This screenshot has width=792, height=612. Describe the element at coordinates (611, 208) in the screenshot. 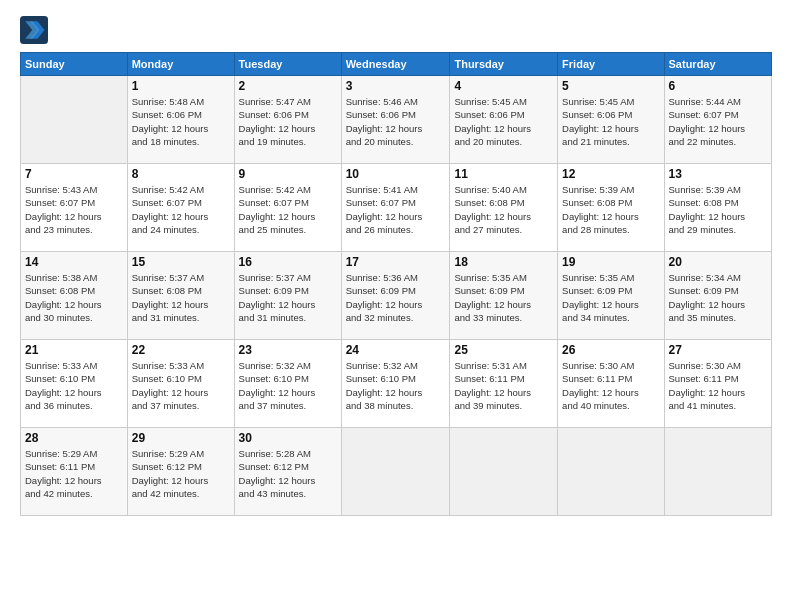

I see `calendar-cell: 12Sunrise: 5:39 AM Sunset: 6:08 PM Dayli…` at that location.